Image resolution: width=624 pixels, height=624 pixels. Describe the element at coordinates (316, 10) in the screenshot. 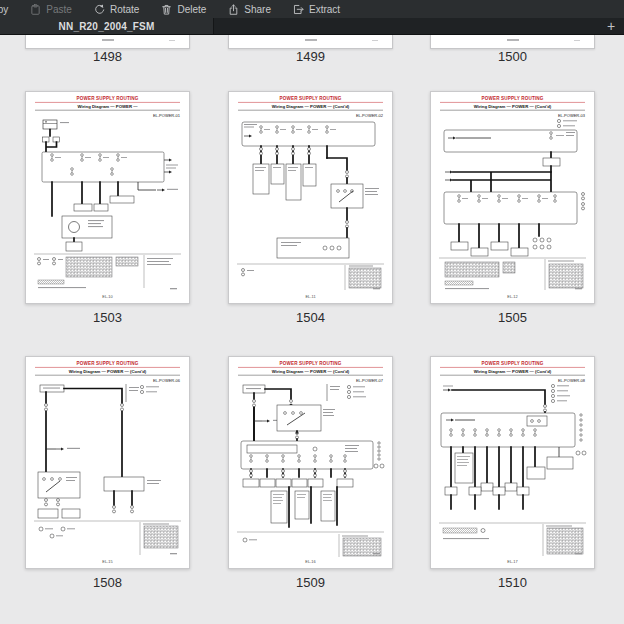

I see `toolbar-button-extract: Extract` at that location.